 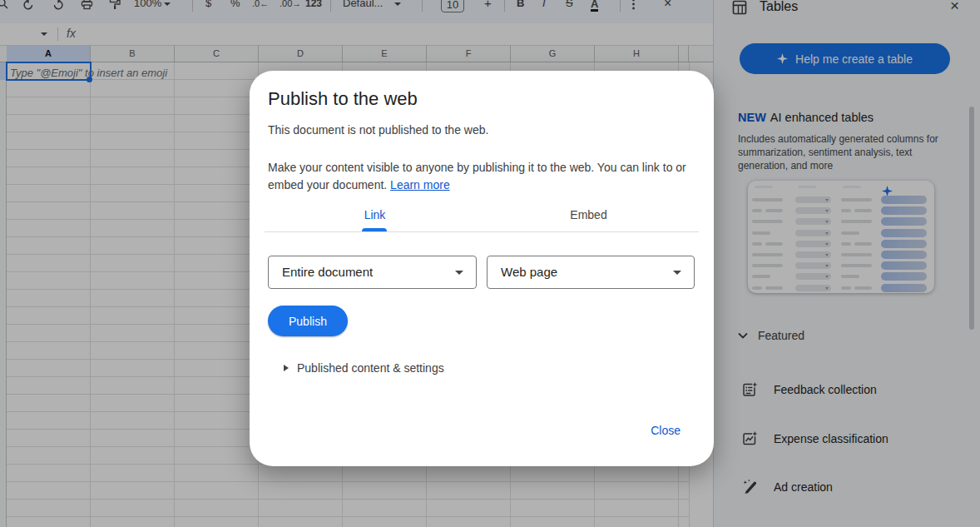 I want to click on format-value: Web page, so click(x=529, y=271).